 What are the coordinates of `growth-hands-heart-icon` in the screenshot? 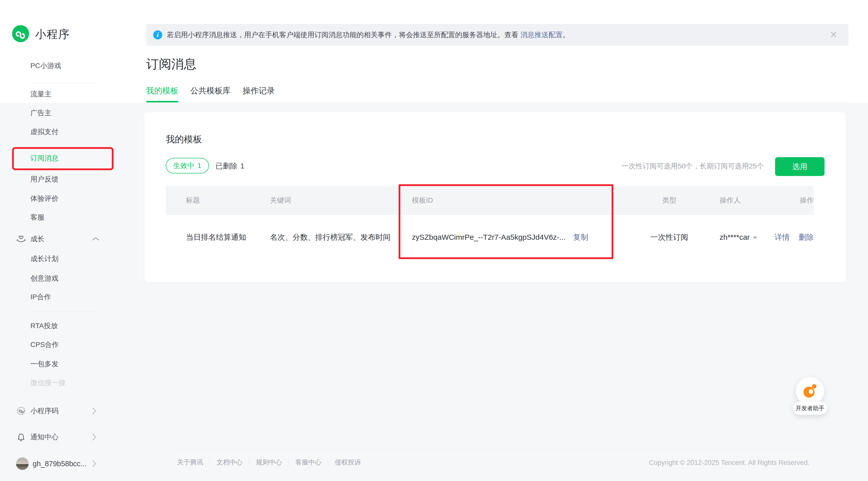 It's located at (21, 239).